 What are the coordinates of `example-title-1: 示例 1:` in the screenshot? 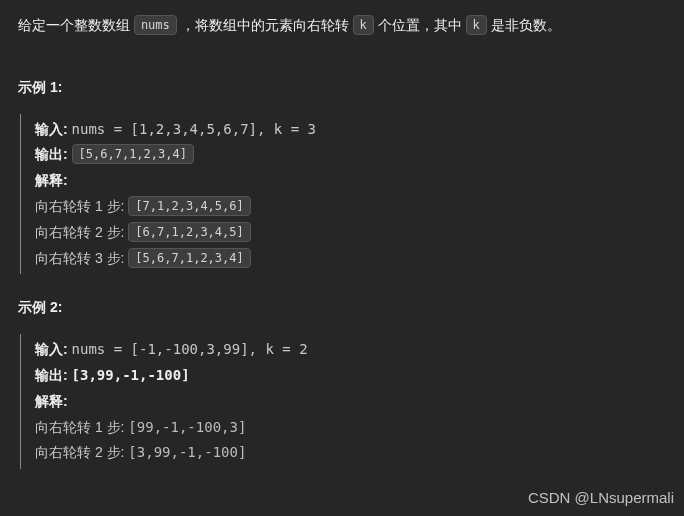 It's located at (342, 88).